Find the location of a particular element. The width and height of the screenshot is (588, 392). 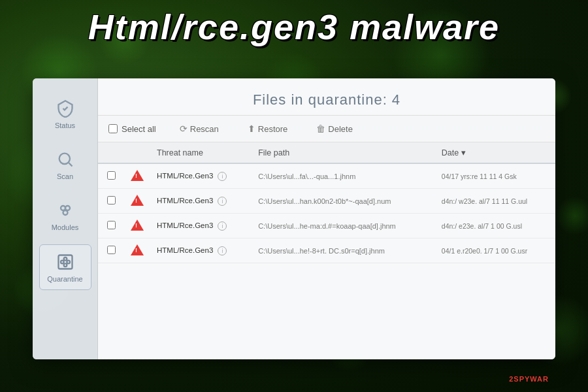

content-title: Files in quarantine: 4 is located at coordinates (327, 99).